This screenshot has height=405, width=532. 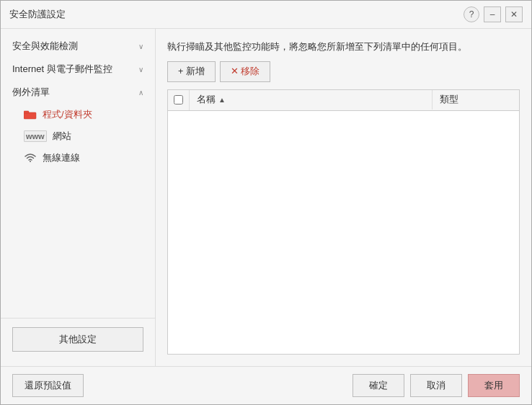 What do you see at coordinates (476, 99) in the screenshot?
I see `column-header-type: 類型` at bounding box center [476, 99].